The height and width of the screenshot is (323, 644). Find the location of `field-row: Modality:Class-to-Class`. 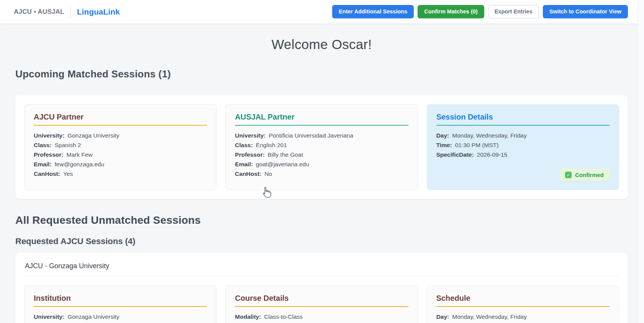

field-row: Modality:Class-to-Class is located at coordinates (321, 316).